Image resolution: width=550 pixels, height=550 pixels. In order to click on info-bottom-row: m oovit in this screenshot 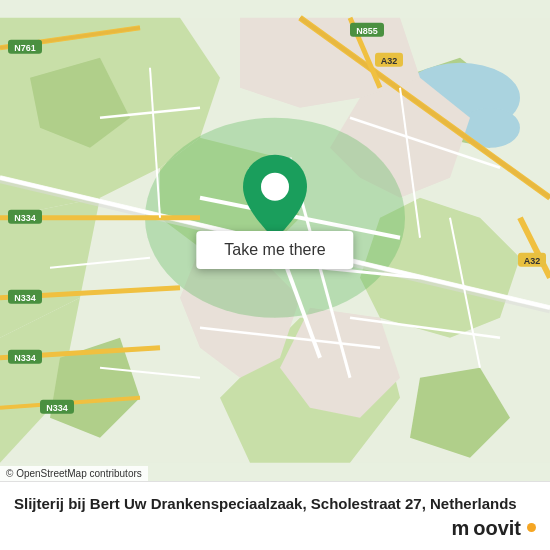, I will do `click(275, 528)`.